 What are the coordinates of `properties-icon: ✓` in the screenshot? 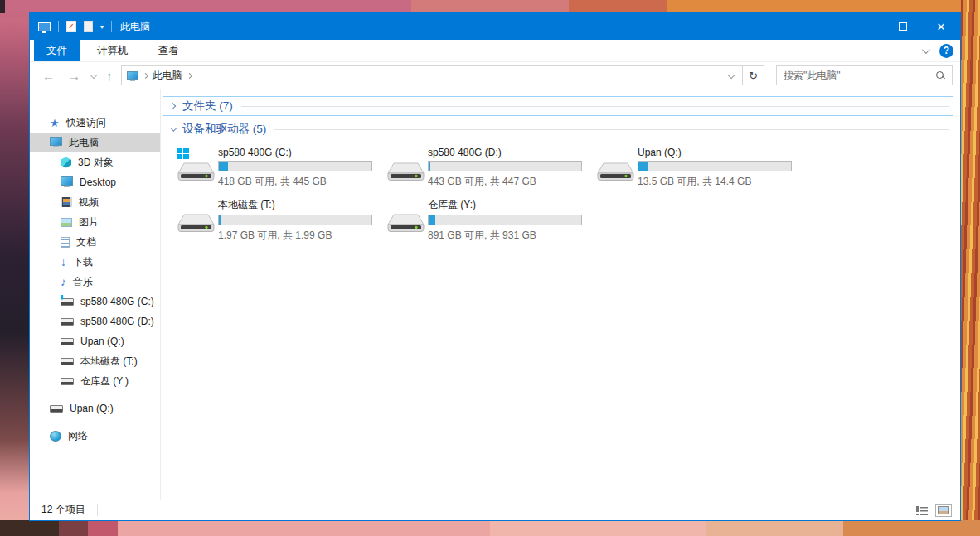 It's located at (71, 27).